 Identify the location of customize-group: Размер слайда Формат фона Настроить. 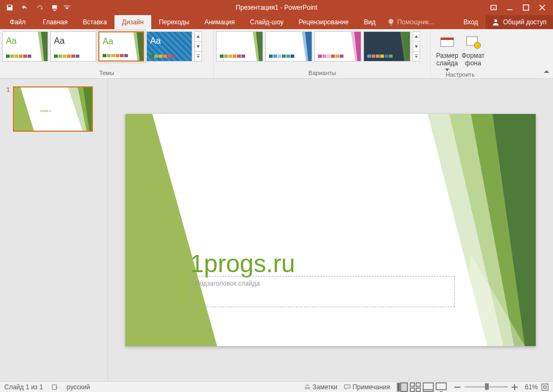
(460, 54).